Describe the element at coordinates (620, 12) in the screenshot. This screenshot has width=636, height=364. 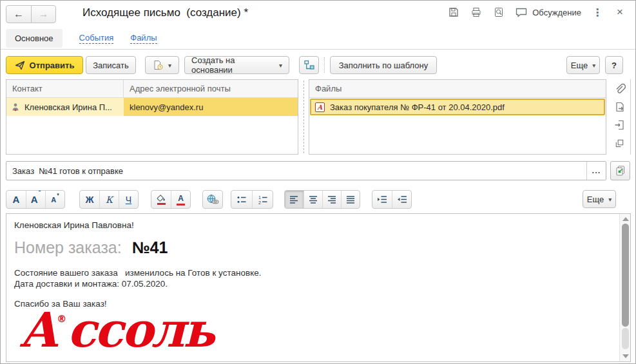
I see `close-icon: ×` at that location.